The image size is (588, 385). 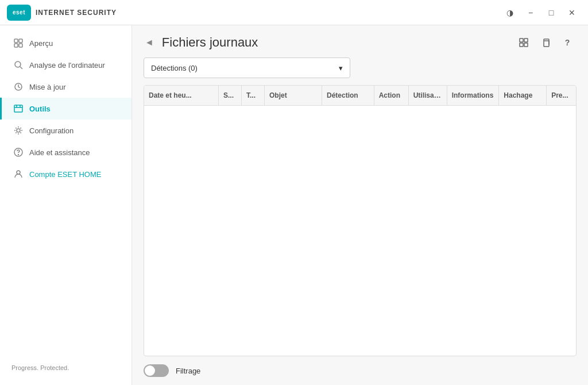 What do you see at coordinates (181, 95) in the screenshot?
I see `col-header-date: Date et heu...` at bounding box center [181, 95].